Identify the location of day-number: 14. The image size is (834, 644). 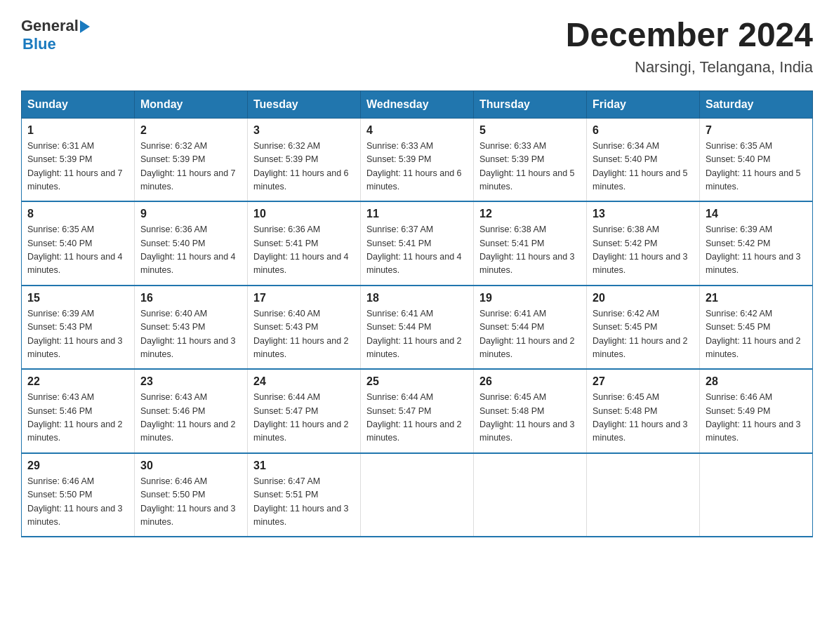
(756, 214).